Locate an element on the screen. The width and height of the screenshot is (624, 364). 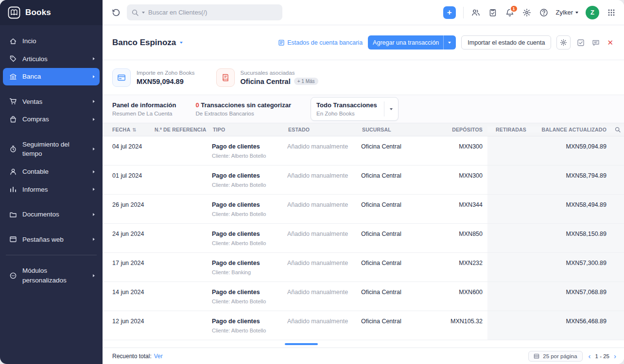
feedback-button is located at coordinates (596, 43).